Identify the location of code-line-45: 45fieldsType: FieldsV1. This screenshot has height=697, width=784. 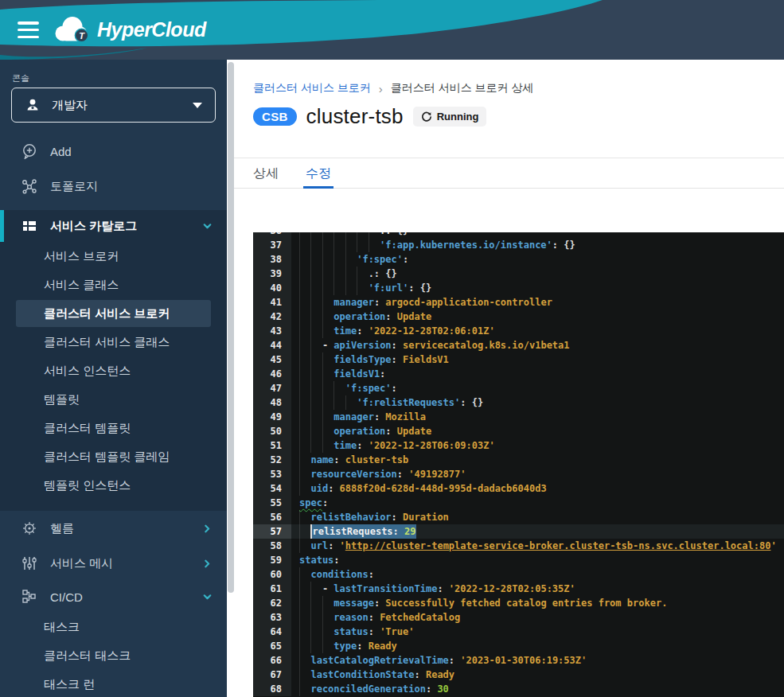
(519, 360).